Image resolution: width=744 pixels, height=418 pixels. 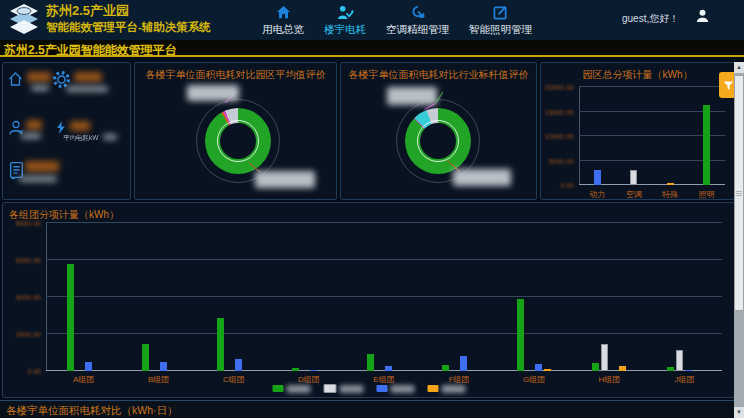 What do you see at coordinates (368, 212) in the screenshot?
I see `panel-title: 各组团分项计量（kWh）` at bounding box center [368, 212].